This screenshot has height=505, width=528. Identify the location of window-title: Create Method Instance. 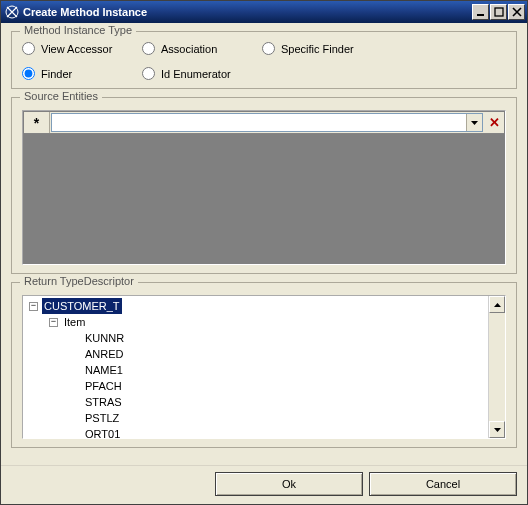
(247, 12).